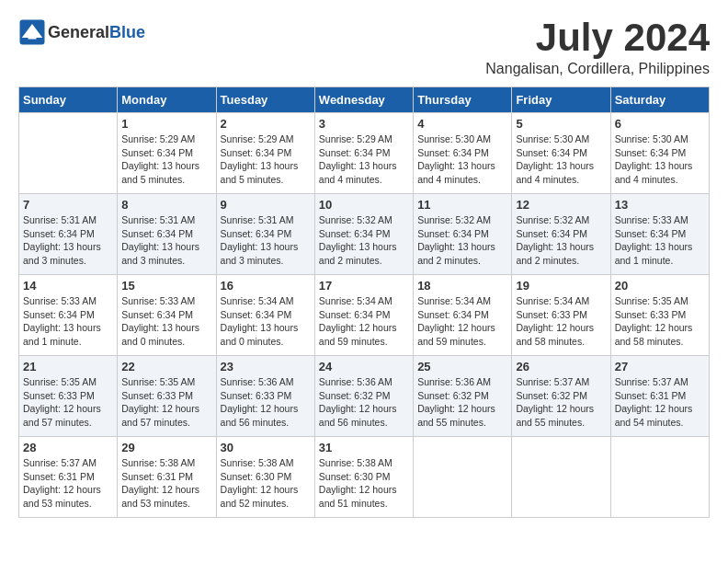 This screenshot has width=728, height=563. I want to click on day-number: 12, so click(561, 204).